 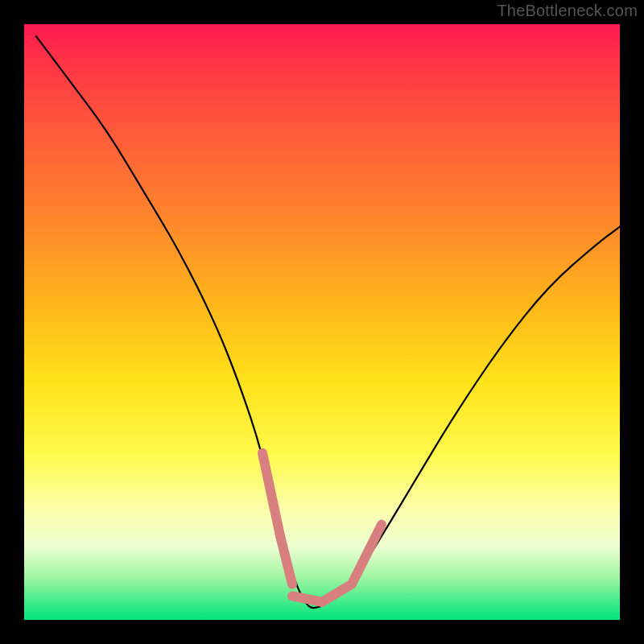 I want to click on watermark-text: TheBottleneck.com, so click(x=567, y=11).